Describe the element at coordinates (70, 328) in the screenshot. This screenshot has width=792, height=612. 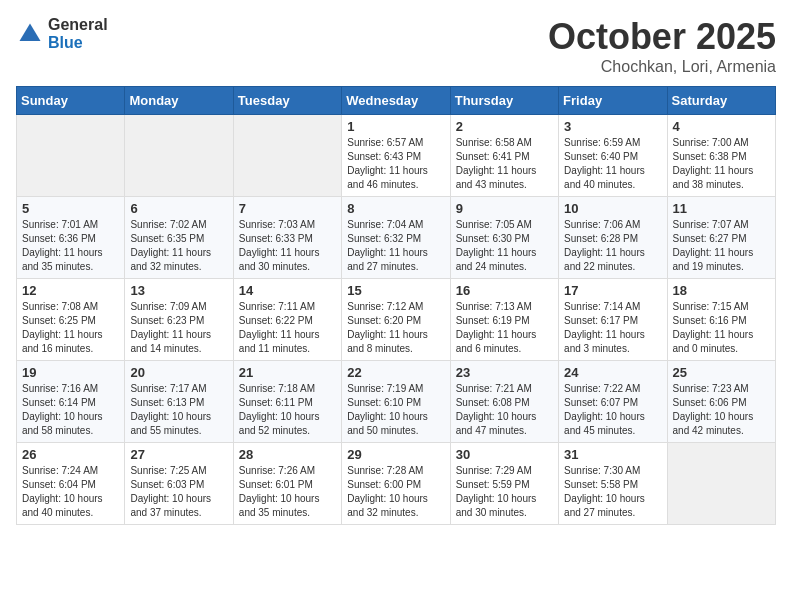
I see `day-info: Sunrise: 7:08 AMSunset: 6:25 PMDaylight:…` at that location.